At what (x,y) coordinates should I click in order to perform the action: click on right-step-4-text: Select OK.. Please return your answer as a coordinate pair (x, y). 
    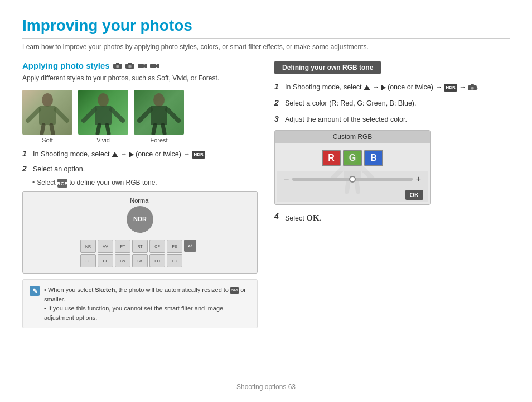
    Looking at the image, I should click on (303, 218).